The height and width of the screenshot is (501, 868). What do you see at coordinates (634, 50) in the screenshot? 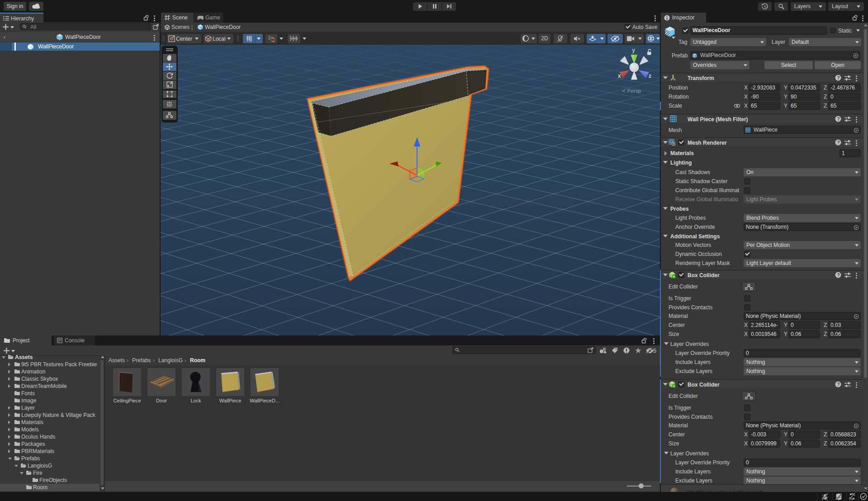
I see `svg-text: y` at bounding box center [634, 50].